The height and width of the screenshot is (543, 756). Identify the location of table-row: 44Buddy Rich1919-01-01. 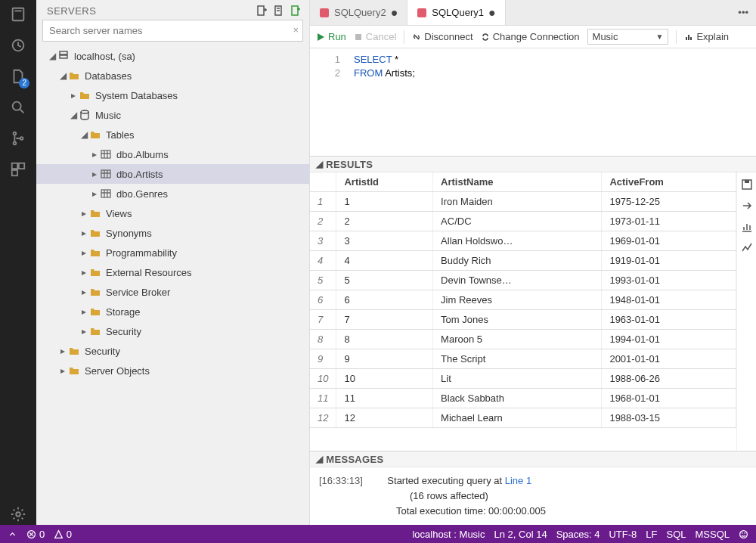
(523, 261).